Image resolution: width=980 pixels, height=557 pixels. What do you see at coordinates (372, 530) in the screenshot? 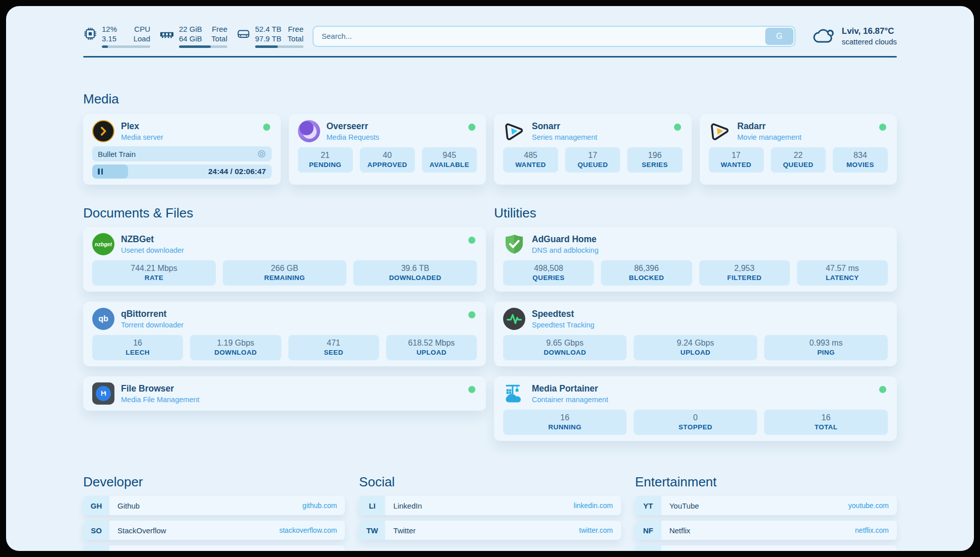
I see `bookmark-tag: TW` at bounding box center [372, 530].